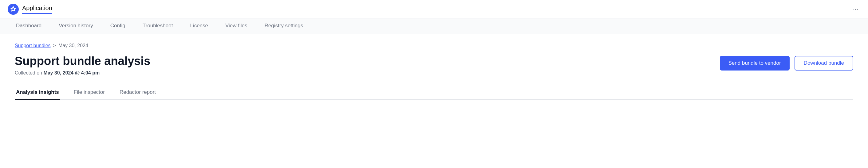  What do you see at coordinates (71, 73) in the screenshot?
I see `collected-on-date: May 30, 2024 @ 4:04 pm` at bounding box center [71, 73].